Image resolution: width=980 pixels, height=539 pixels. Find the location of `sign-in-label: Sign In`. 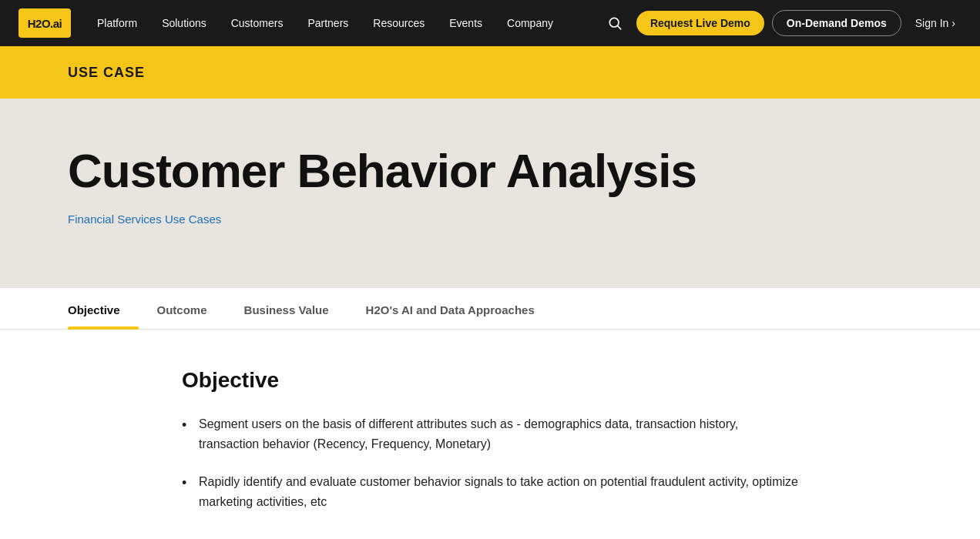

sign-in-label: Sign In is located at coordinates (932, 23).